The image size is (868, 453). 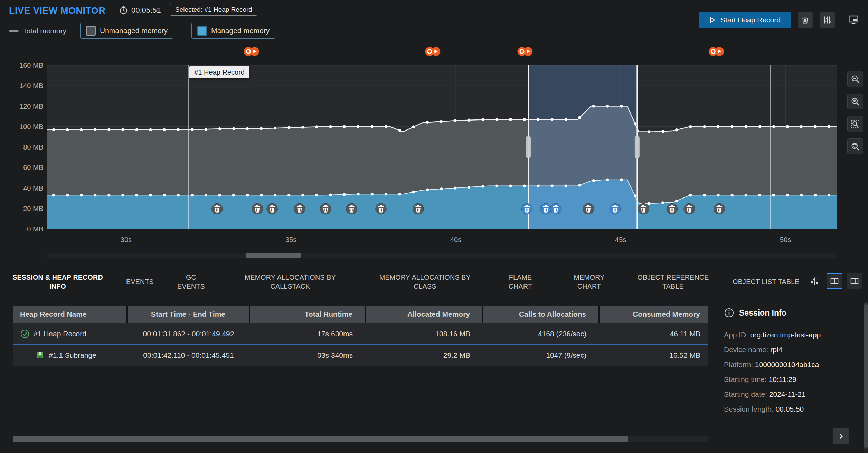 What do you see at coordinates (855, 102) in the screenshot?
I see `zoom-in-icon` at bounding box center [855, 102].